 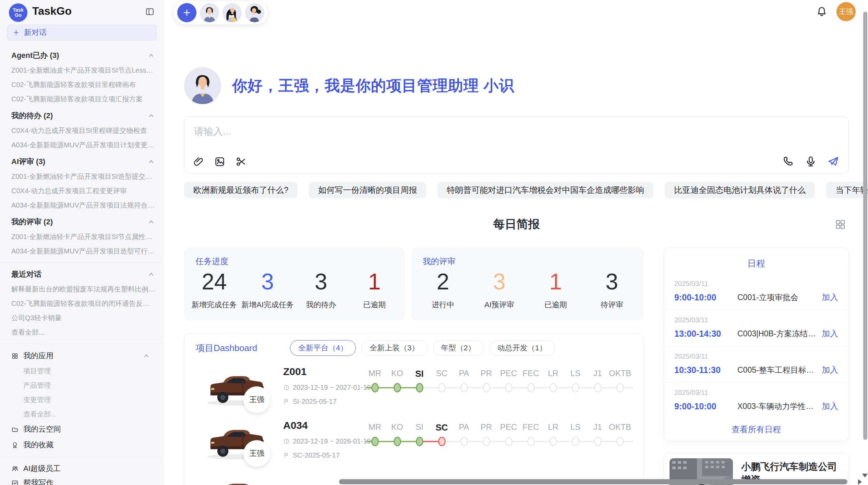 I want to click on collapse-sidebar-icon, so click(x=150, y=12).